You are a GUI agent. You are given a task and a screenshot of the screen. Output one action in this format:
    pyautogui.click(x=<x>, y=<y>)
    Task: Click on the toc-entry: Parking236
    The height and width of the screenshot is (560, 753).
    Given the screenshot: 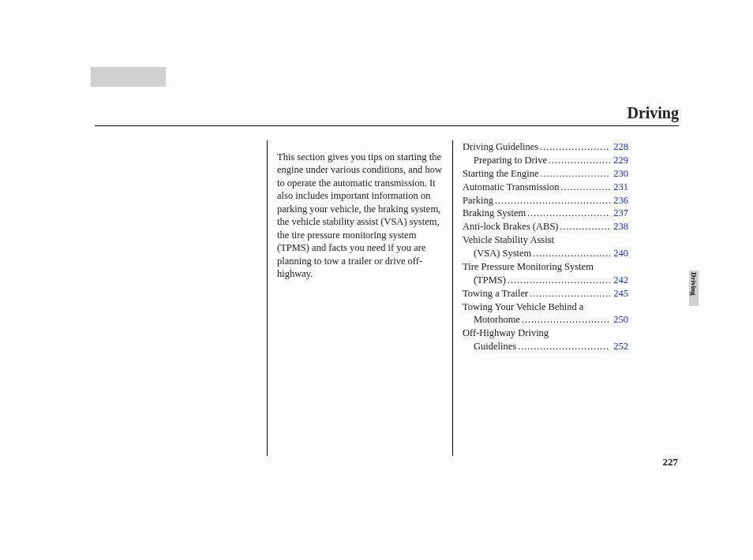 What is the action you would take?
    pyautogui.click(x=545, y=200)
    